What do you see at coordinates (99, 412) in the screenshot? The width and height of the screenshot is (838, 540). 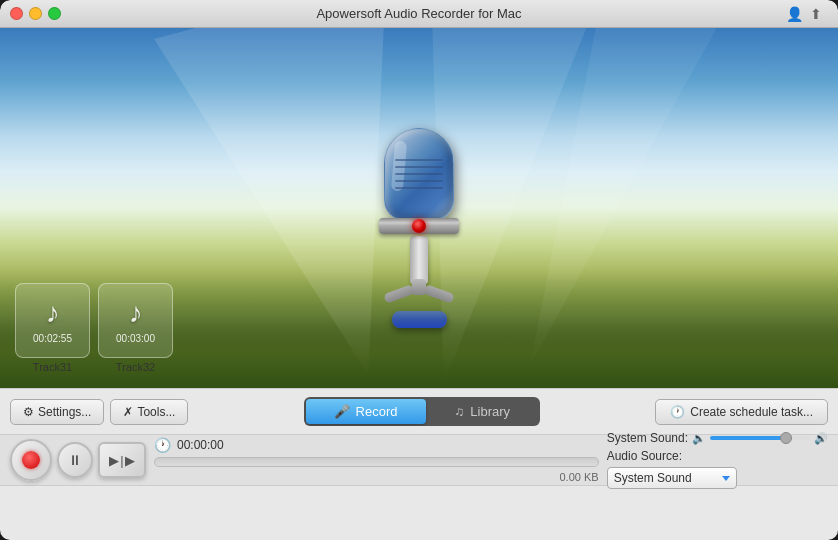 I see `settings-tools-group: ⚙ Settings... ✗ Tools...` at bounding box center [99, 412].